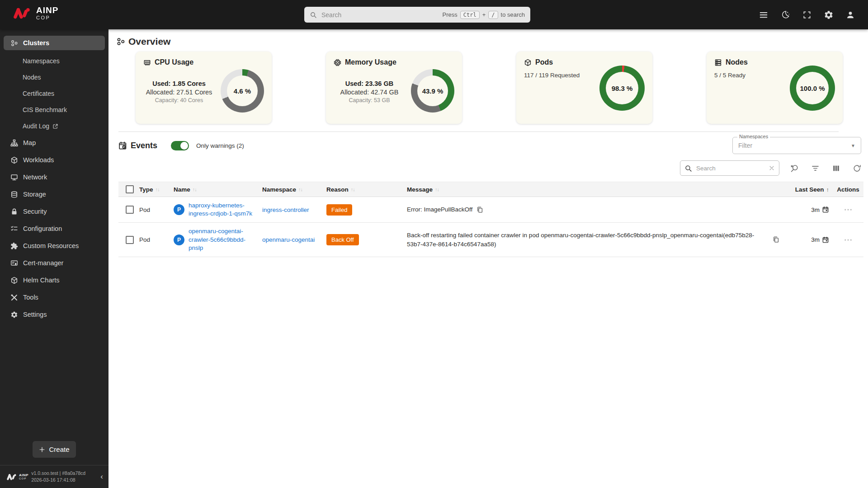 Image resolution: width=868 pixels, height=488 pixels. Describe the element at coordinates (29, 143) in the screenshot. I see `sidebar-item-label: Map` at that location.